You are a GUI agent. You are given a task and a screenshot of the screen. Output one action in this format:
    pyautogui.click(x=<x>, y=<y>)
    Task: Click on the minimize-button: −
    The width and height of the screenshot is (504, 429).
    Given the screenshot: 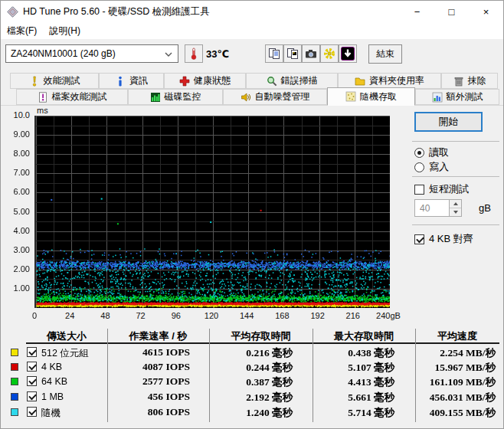 What is the action you would take?
    pyautogui.click(x=417, y=11)
    